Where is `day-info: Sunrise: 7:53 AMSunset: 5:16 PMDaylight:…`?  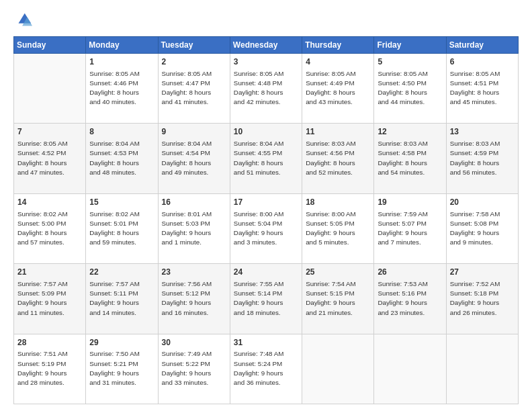 day-info: Sunrise: 7:53 AMSunset: 5:16 PMDaylight:… is located at coordinates (410, 298).